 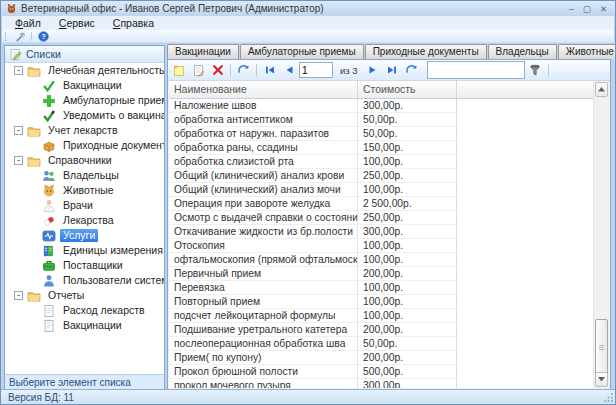 I want to click on table-row: обработка раны, ссадины150,00р., so click(x=389, y=148).